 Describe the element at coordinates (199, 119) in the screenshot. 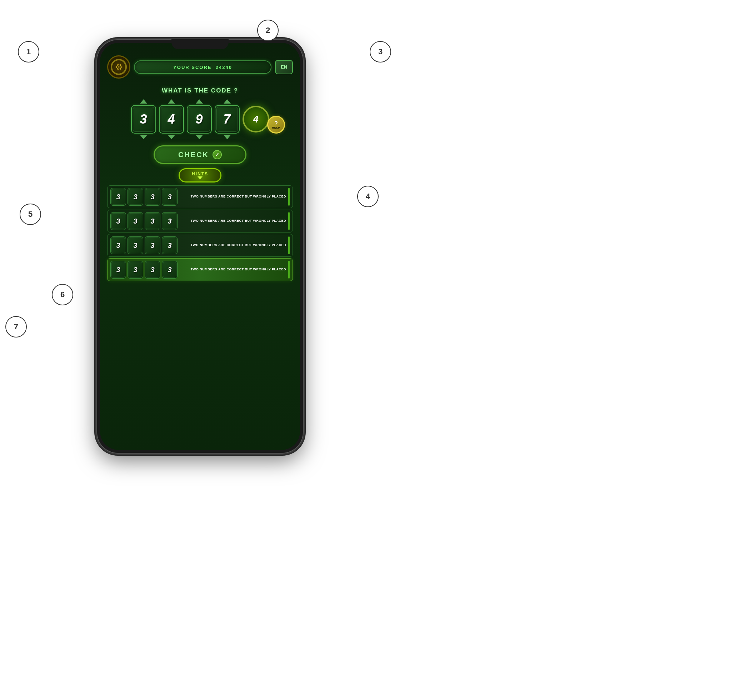

I see `digit-3-value: 9` at that location.